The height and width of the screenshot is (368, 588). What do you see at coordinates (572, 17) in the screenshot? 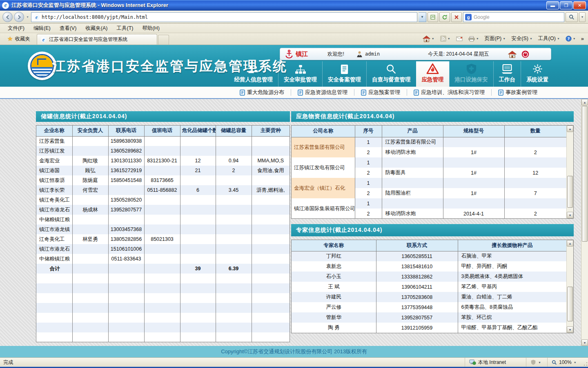
I see `search-button` at bounding box center [572, 17].